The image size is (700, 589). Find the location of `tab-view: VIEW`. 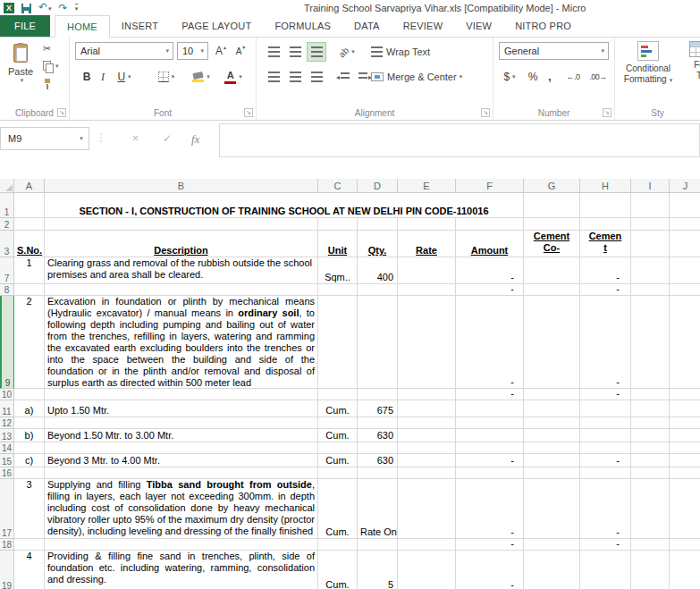

tab-view: VIEW is located at coordinates (479, 26).